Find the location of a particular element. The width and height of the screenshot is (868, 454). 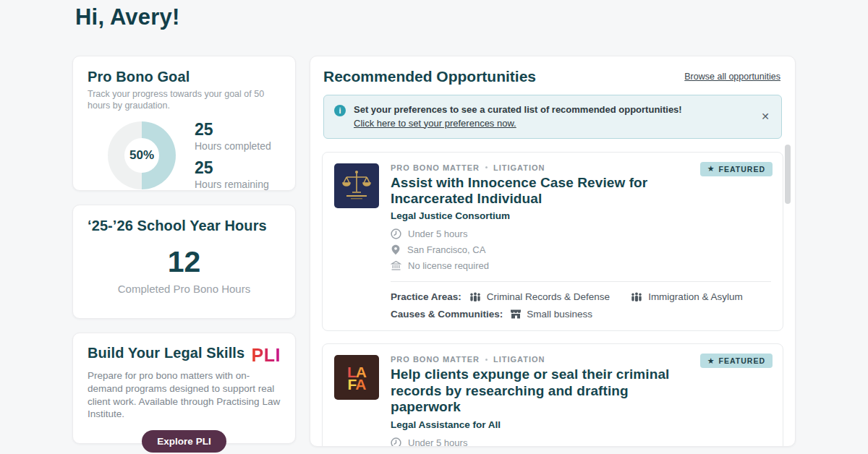

hours-completed-stat: 25 Hours completed is located at coordinates (233, 137).